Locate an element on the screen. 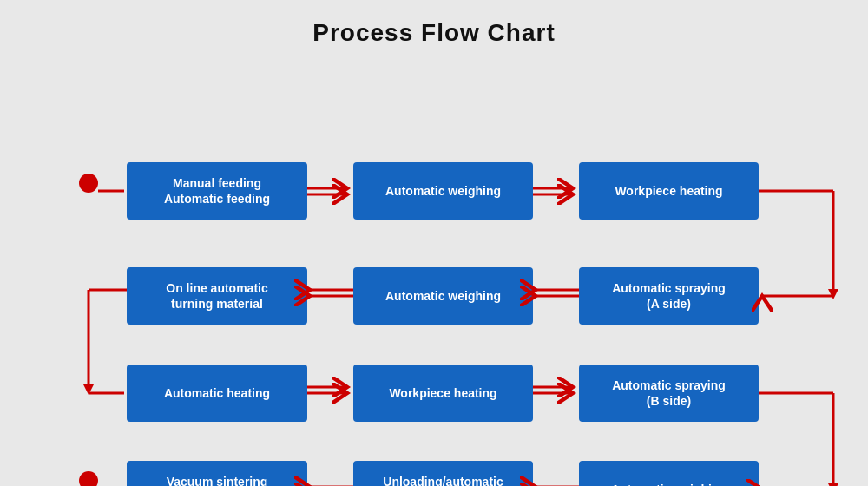 This screenshot has width=868, height=486. box-workpiece-heating-1: Workpiece heating is located at coordinates (668, 191).